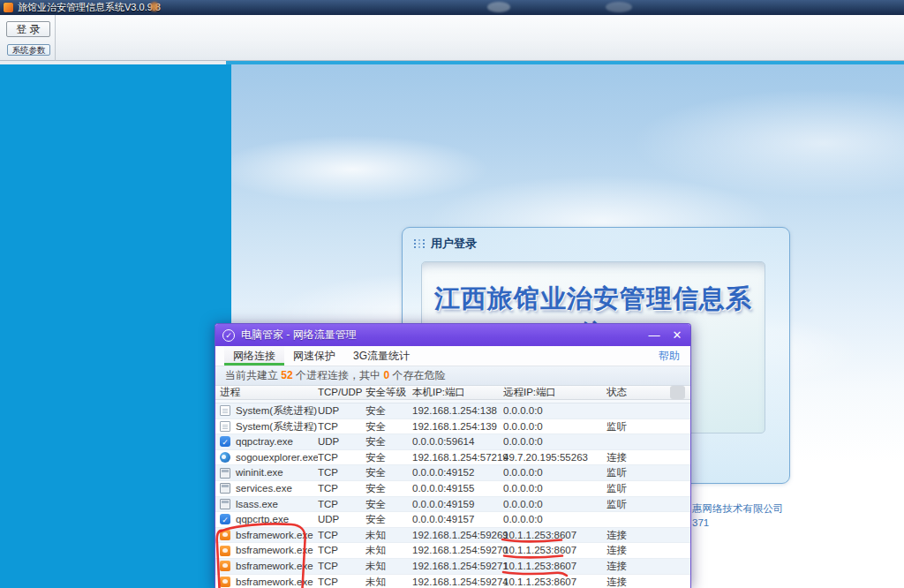  I want to click on tab-speed-protection: 网速保护, so click(314, 356).